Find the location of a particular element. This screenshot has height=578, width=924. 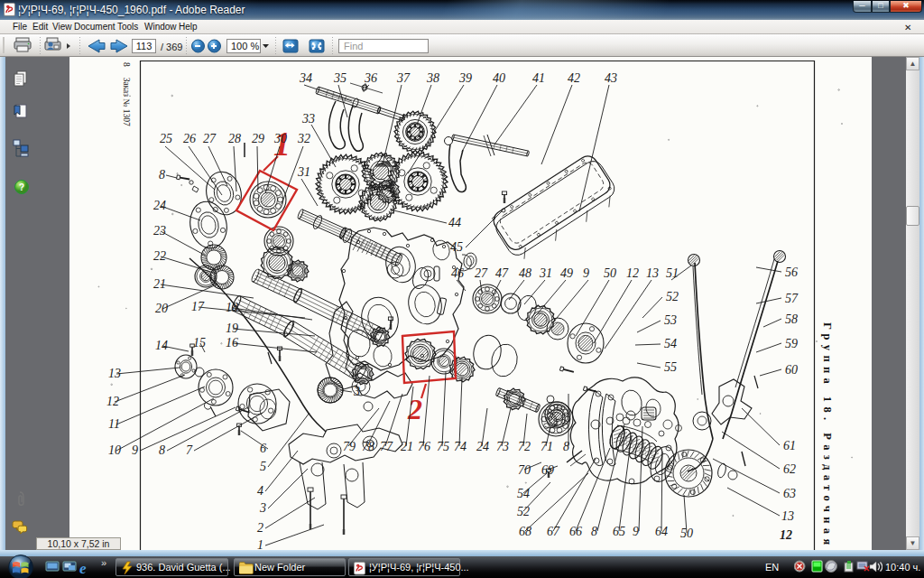

svg-text: 7 is located at coordinates (189, 450).